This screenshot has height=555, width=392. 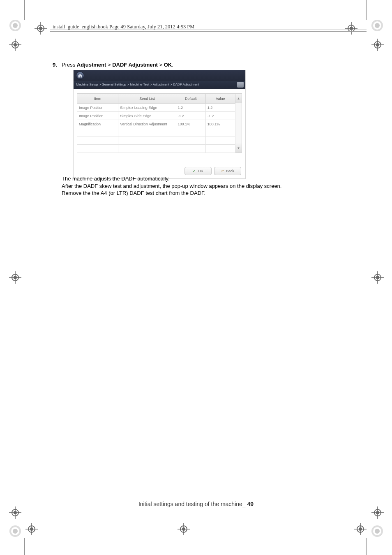 I want to click on cropcircle-ml, so click(x=15, y=278).